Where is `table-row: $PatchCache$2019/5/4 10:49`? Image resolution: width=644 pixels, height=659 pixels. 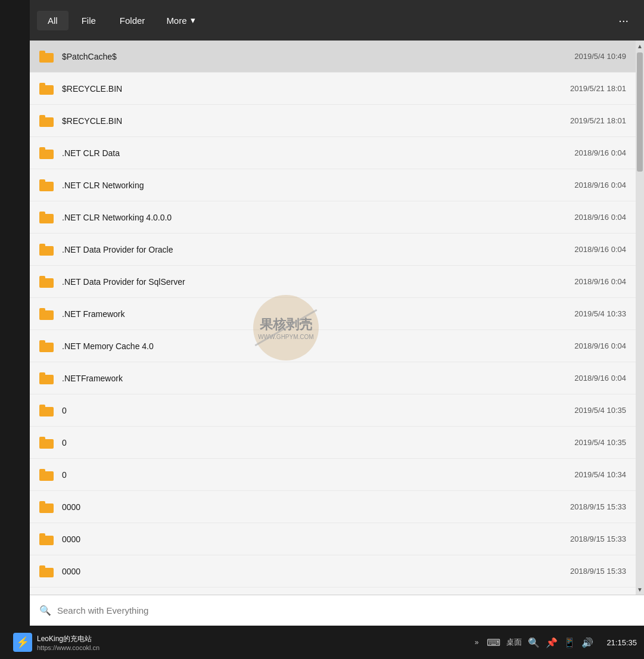
table-row: $PatchCache$2019/5/4 10:49 is located at coordinates (332, 57).